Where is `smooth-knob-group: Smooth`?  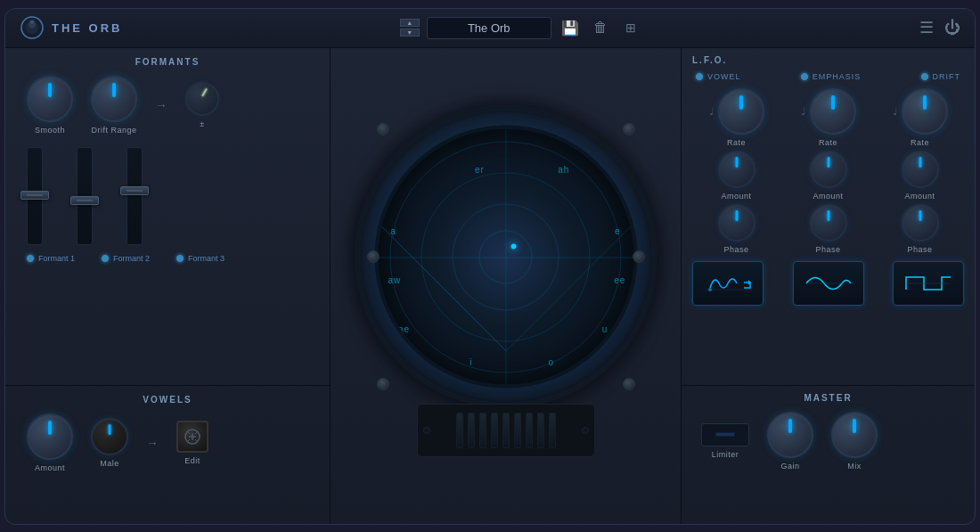
smooth-knob-group: Smooth is located at coordinates (50, 105).